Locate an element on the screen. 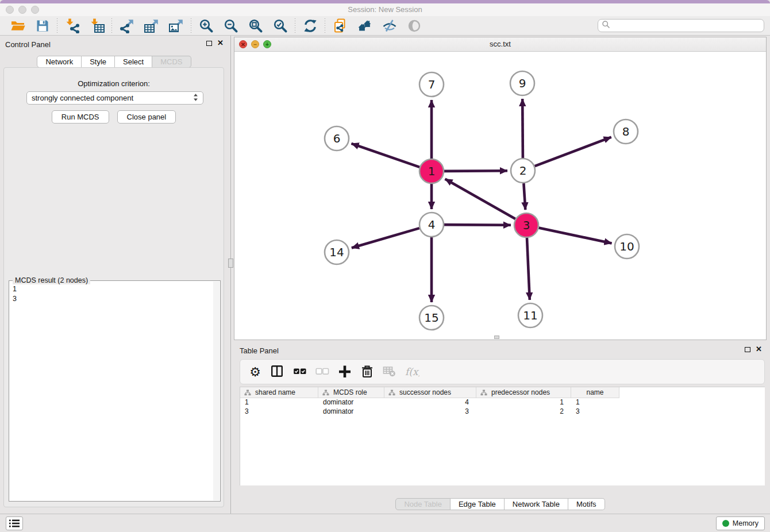  column-header-name: name is located at coordinates (595, 393).